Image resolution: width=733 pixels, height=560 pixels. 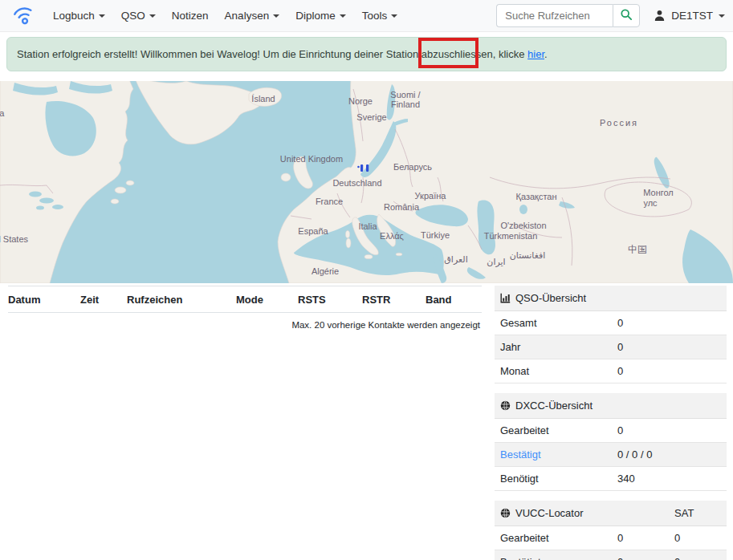 What do you see at coordinates (610, 298) in the screenshot?
I see `qso-overview-header: QSO-Übersicht` at bounding box center [610, 298].